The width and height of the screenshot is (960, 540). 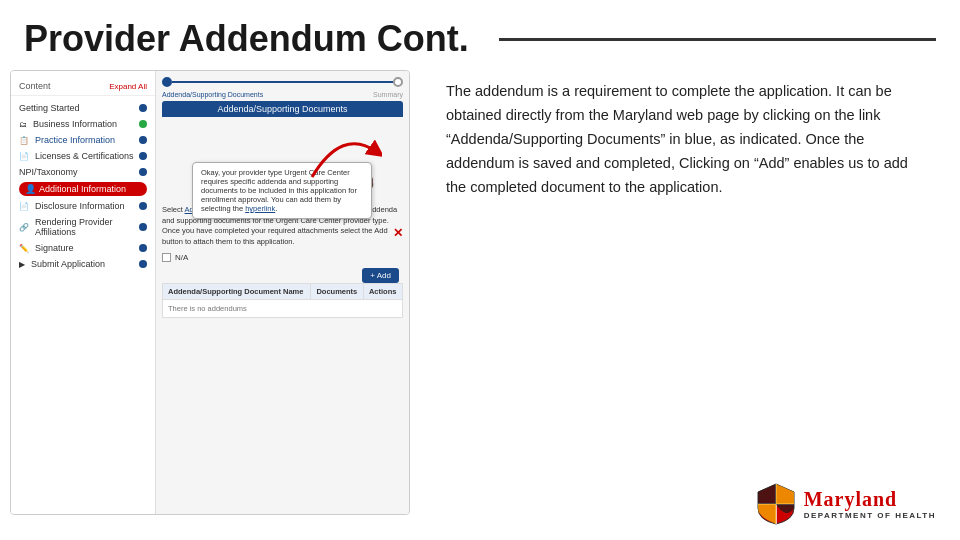 What do you see at coordinates (398, 82) in the screenshot?
I see `progress-step2` at bounding box center [398, 82].